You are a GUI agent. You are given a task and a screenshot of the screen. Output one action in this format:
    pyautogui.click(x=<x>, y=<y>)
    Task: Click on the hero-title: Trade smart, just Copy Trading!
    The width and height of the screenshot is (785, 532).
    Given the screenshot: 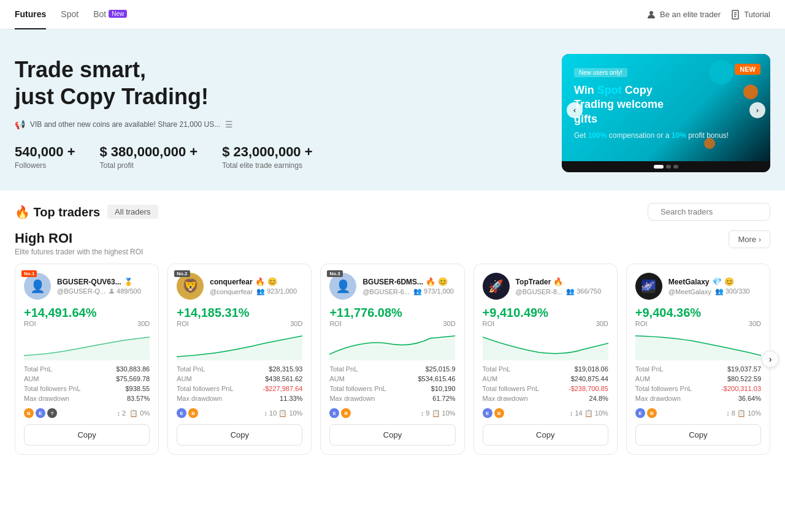 What is the action you would take?
    pyautogui.click(x=276, y=83)
    